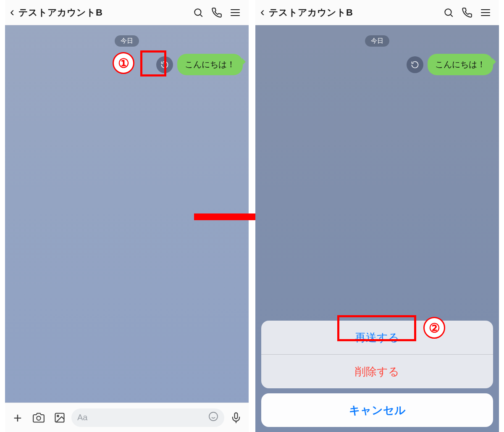 The image size is (504, 432). I want to click on cancel-button: キャンセル, so click(377, 410).